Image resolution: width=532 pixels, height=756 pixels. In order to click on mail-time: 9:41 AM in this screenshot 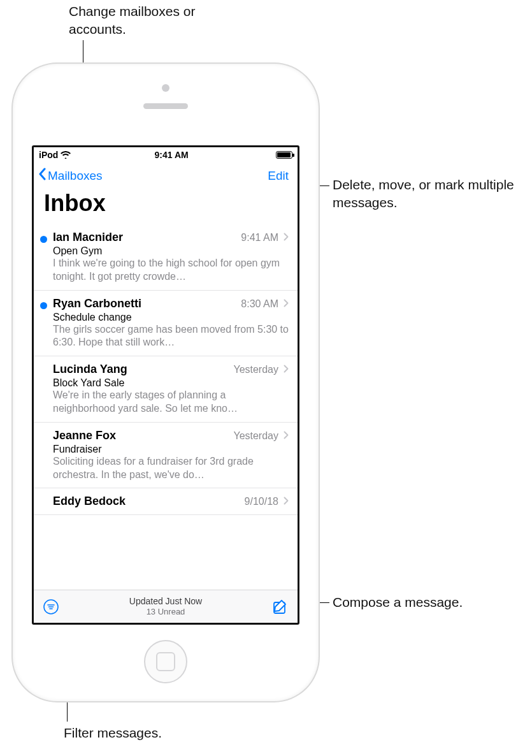, I will do `click(260, 238)`.